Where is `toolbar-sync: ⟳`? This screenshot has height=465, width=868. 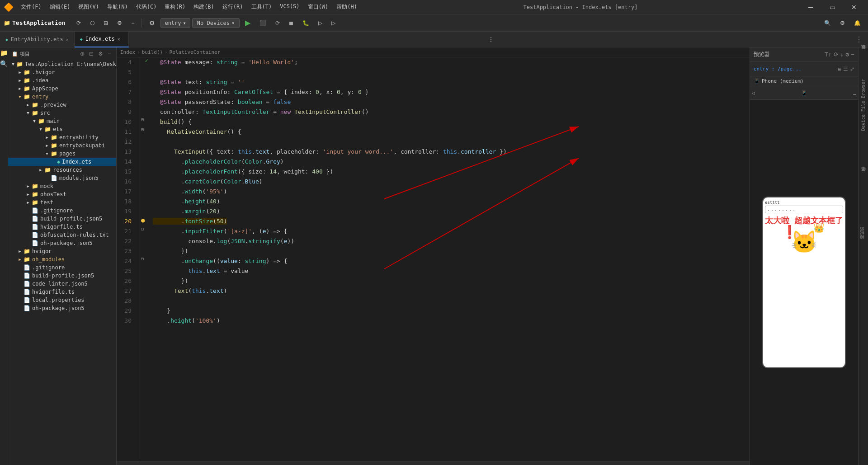 toolbar-sync: ⟳ is located at coordinates (79, 23).